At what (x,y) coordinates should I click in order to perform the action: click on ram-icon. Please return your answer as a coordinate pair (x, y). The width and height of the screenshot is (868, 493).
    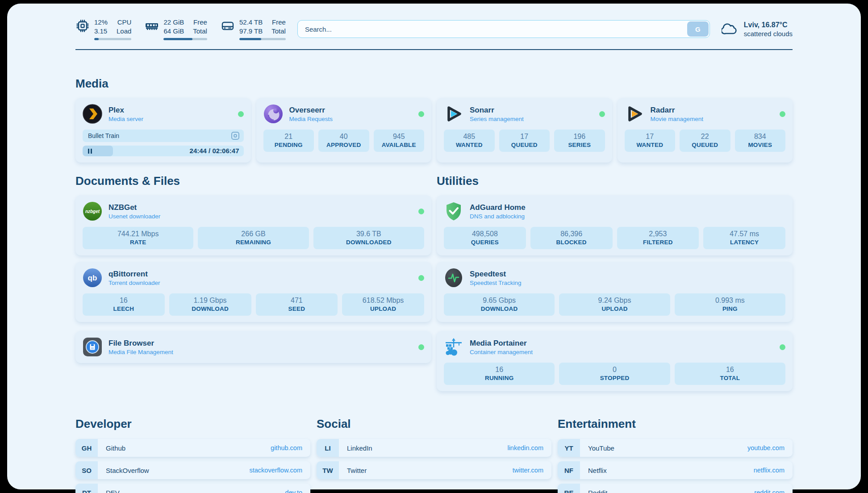
    Looking at the image, I should click on (152, 26).